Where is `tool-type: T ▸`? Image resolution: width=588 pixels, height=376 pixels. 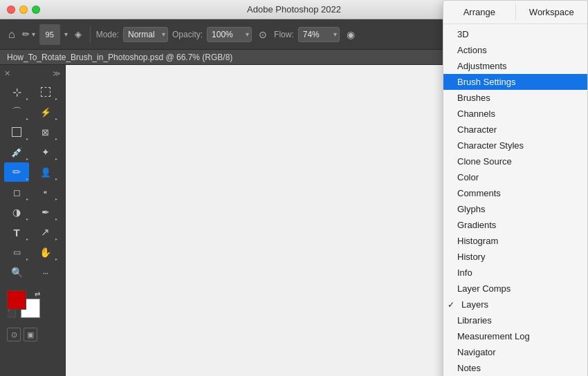
tool-type: T ▸ is located at coordinates (17, 232).